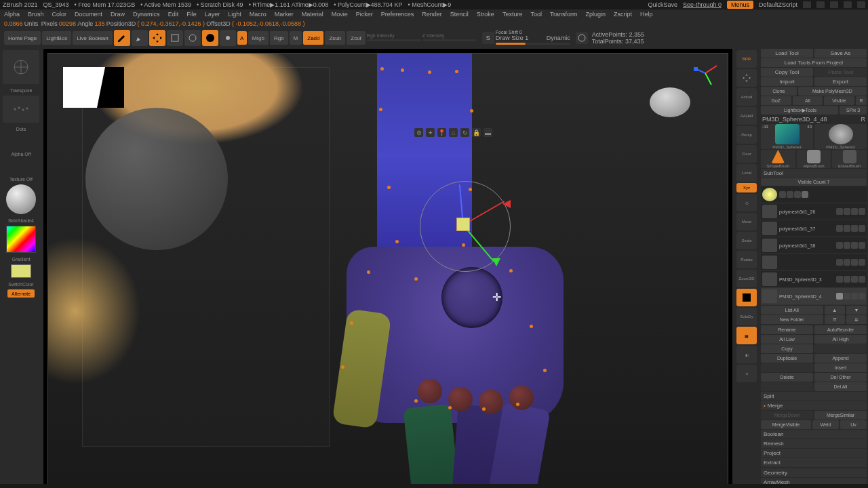 The height and width of the screenshot is (488, 868). What do you see at coordinates (787, 329) in the screenshot?
I see `rename-button: Rename` at bounding box center [787, 329].